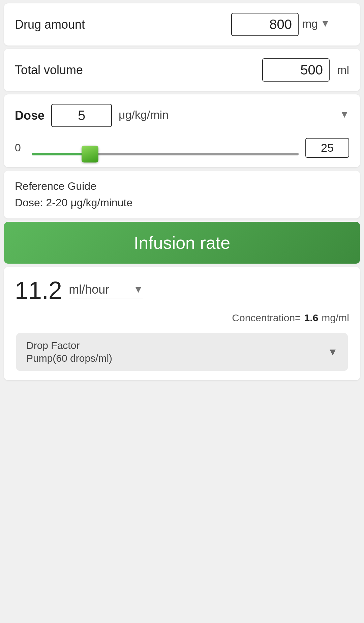 The image size is (364, 623). Describe the element at coordinates (82, 115) in the screenshot. I see `dose-input` at that location.